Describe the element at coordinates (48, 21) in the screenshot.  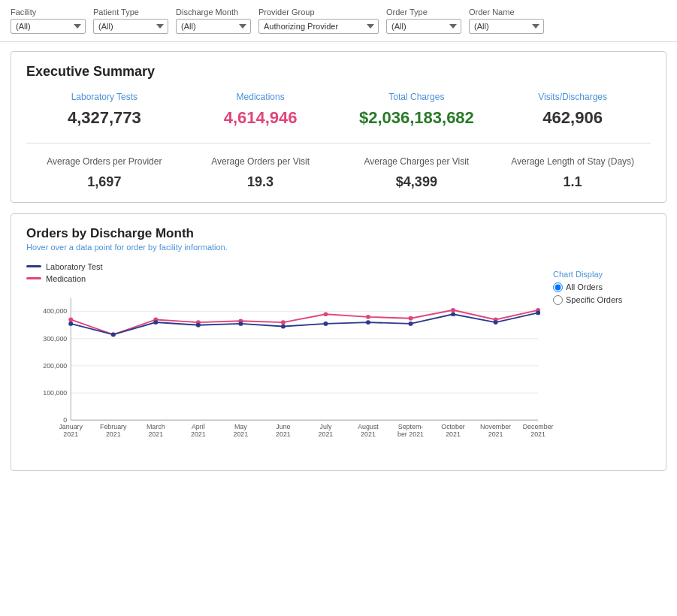
I see `facility-filter: Facility (All)` at that location.